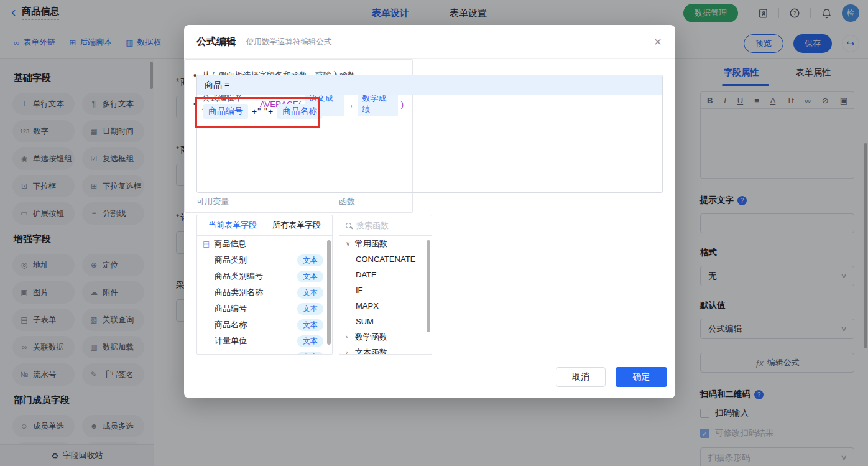  Describe the element at coordinates (265, 292) in the screenshot. I see `variable-row: 商品类别名称文本` at that location.